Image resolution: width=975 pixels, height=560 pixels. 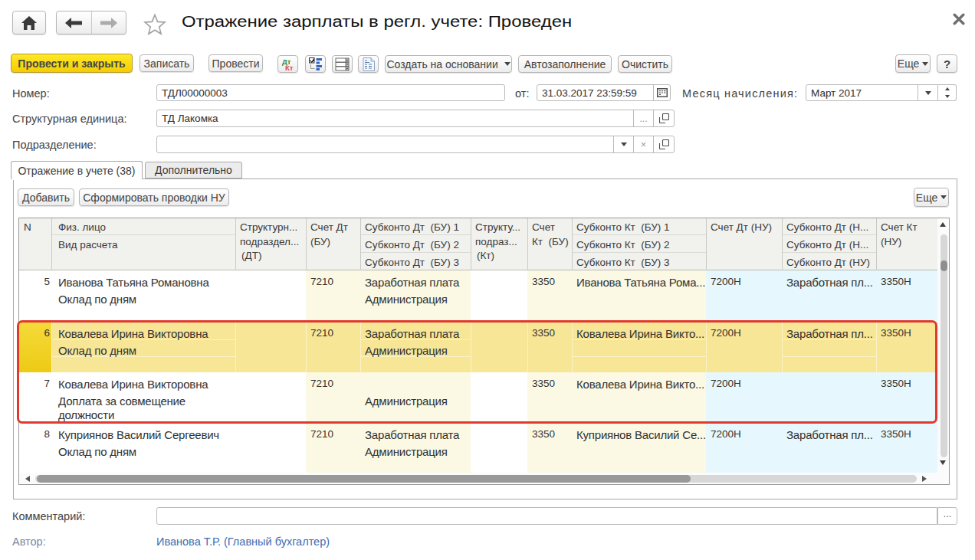 What do you see at coordinates (290, 67) in the screenshot?
I see `svg-text: Кт` at bounding box center [290, 67].